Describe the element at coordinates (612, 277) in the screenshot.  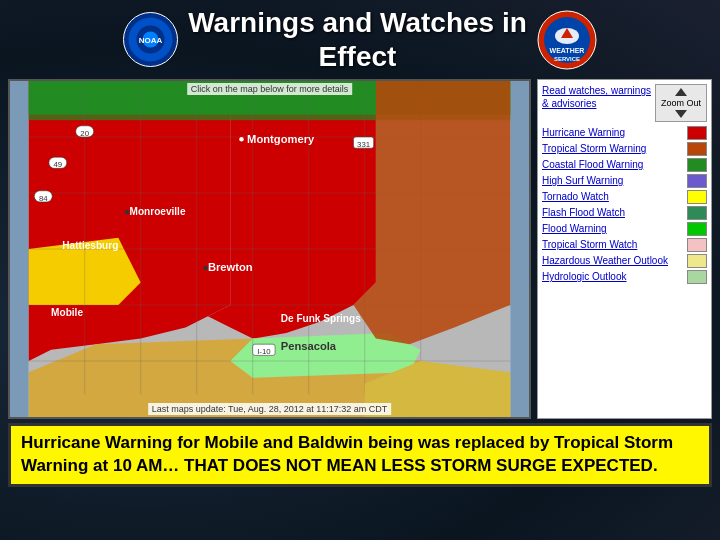
I see `legend-item-label: Hydrologic Outlook` at that location.